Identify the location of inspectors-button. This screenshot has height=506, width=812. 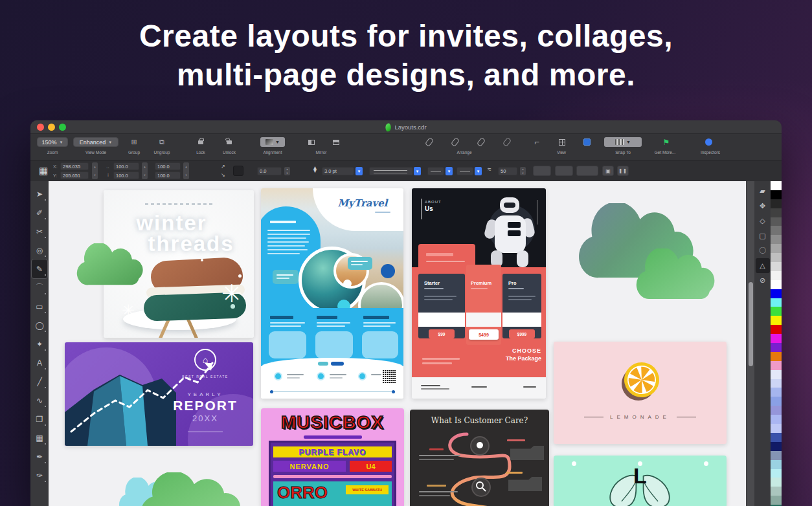
(708, 142).